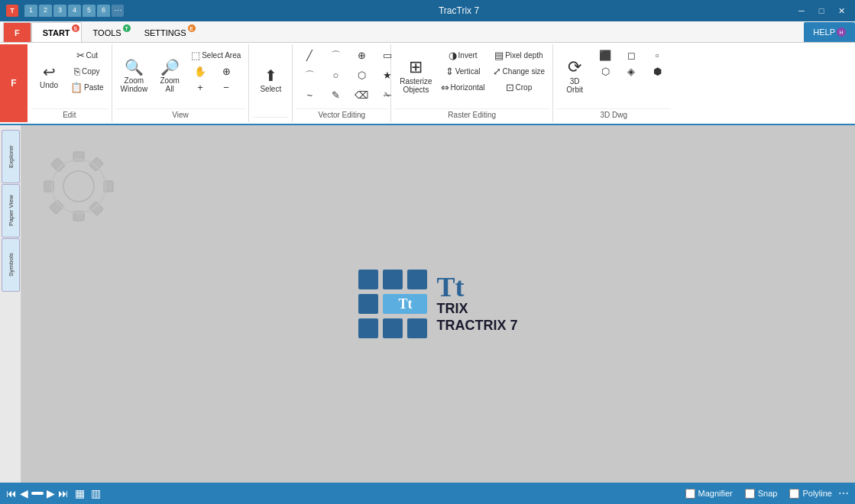 This screenshot has height=504, width=855. I want to click on tab-tools: TOOLS T, so click(107, 32).